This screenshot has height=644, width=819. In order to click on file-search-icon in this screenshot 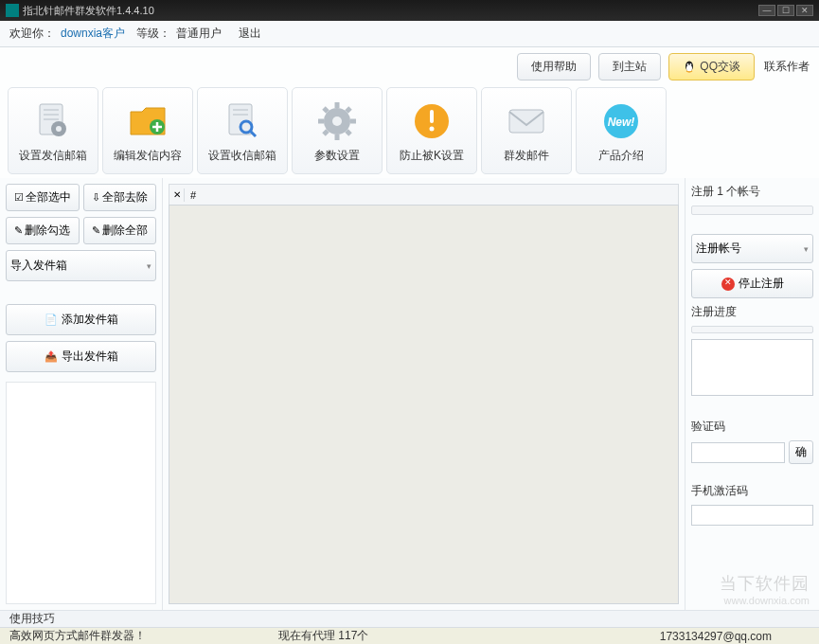, I will do `click(242, 121)`.